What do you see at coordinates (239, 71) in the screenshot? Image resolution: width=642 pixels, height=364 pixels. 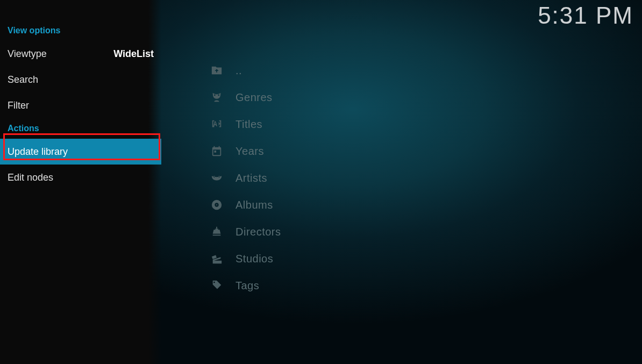 I see `list-item-label: ..` at bounding box center [239, 71].